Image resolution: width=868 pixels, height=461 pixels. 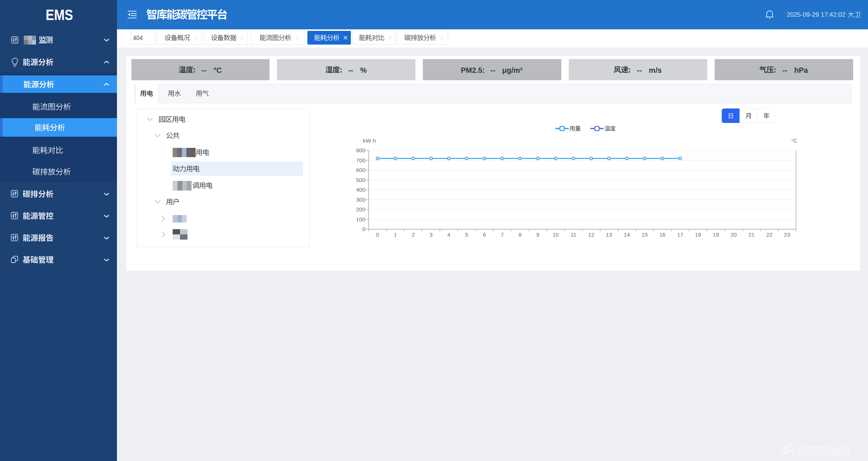 I want to click on svg-text: 600, so click(x=361, y=170).